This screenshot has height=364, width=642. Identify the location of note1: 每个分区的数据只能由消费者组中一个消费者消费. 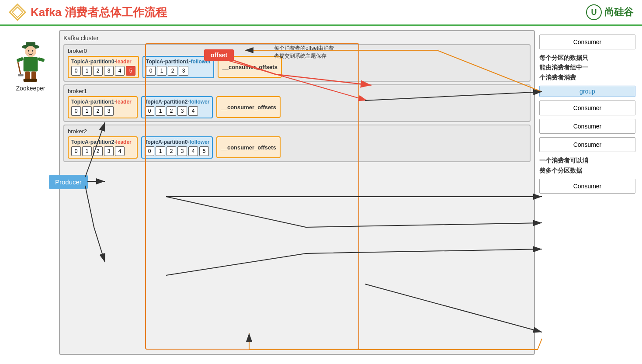
(587, 67).